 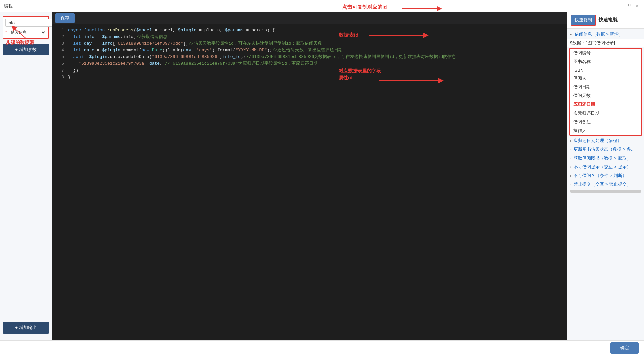 What do you see at coordinates (309, 50) in the screenshot?
I see `code-line: 4 let date = $plugin.moment(new Date()).…` at bounding box center [309, 50].